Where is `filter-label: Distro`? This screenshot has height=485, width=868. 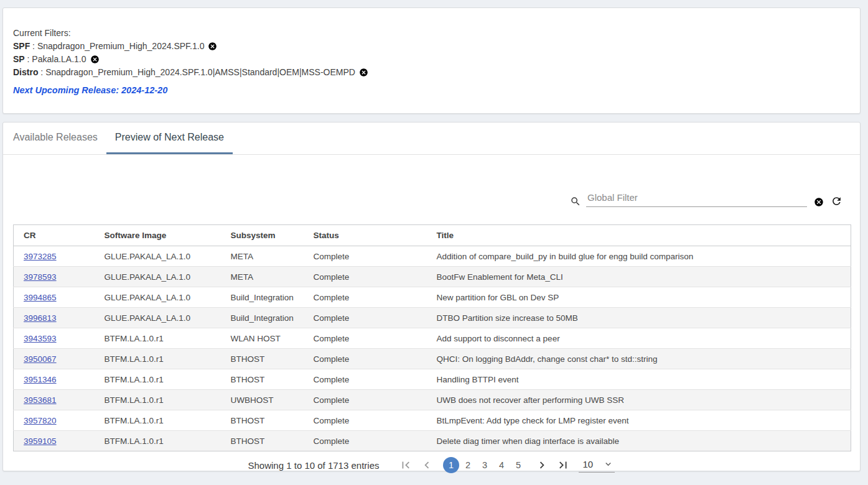 filter-label: Distro is located at coordinates (26, 72).